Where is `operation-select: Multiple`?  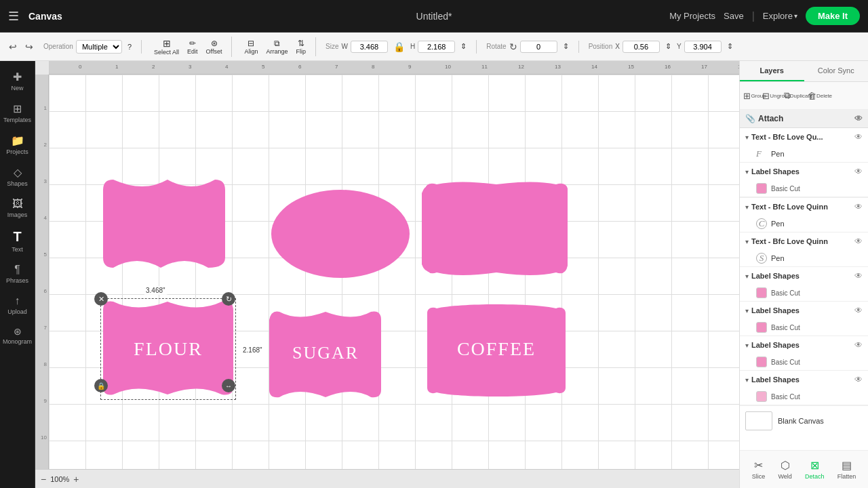 operation-select: Multiple is located at coordinates (99, 47).